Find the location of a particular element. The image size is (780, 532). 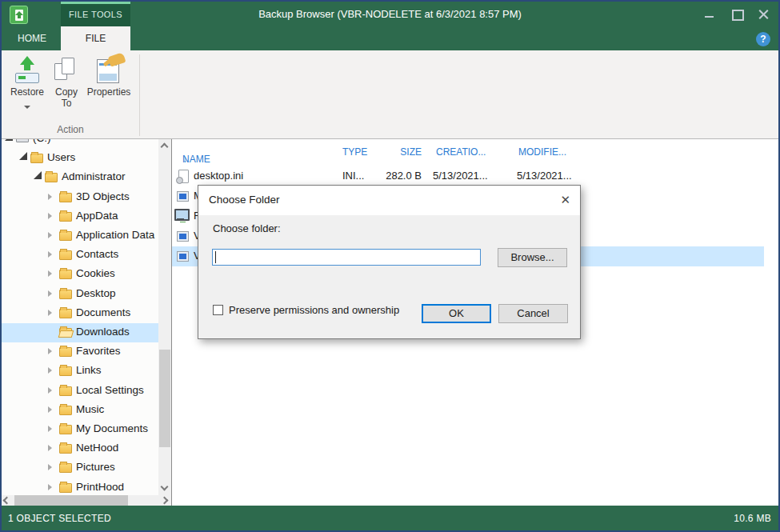

tab-file: FILE is located at coordinates (96, 38).